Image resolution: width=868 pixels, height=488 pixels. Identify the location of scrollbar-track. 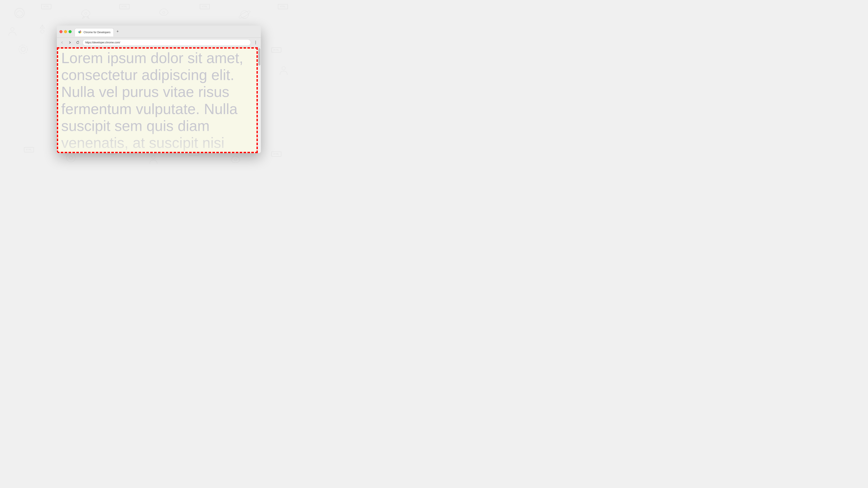
(259, 100).